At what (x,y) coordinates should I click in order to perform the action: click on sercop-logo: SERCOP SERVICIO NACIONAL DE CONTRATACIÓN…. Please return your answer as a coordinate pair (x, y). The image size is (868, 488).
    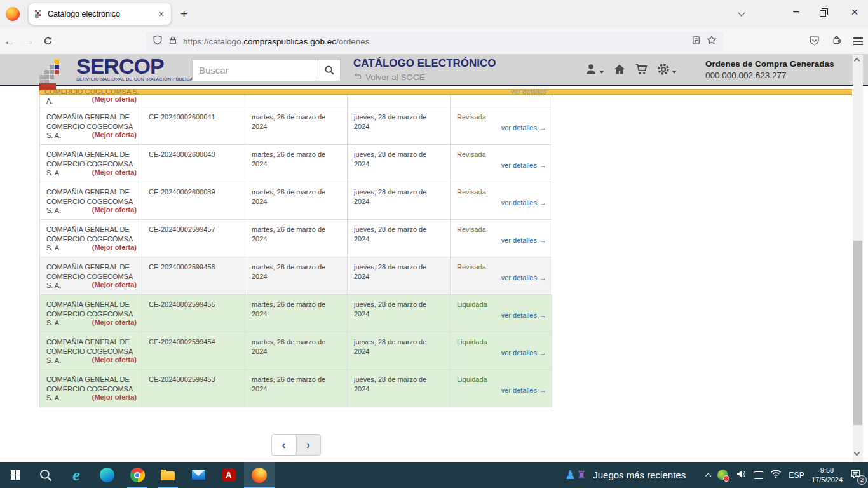
    Looking at the image, I should click on (135, 69).